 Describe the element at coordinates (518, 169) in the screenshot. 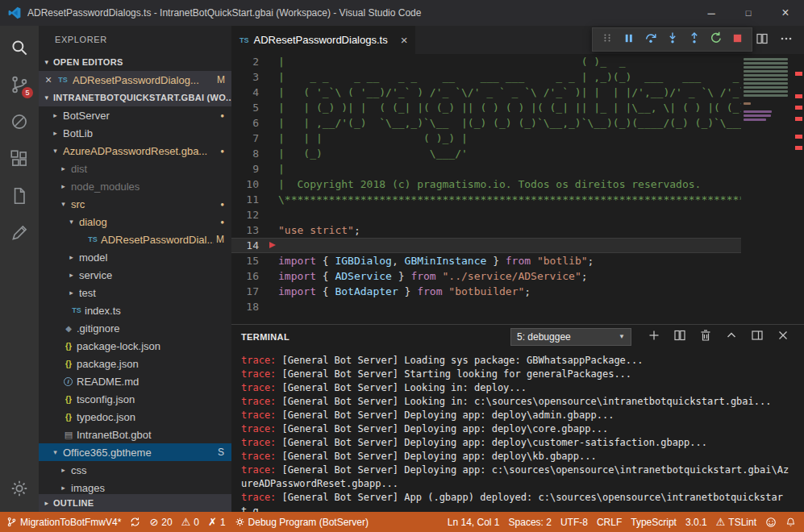

I see `code-line-9: 9| |` at that location.